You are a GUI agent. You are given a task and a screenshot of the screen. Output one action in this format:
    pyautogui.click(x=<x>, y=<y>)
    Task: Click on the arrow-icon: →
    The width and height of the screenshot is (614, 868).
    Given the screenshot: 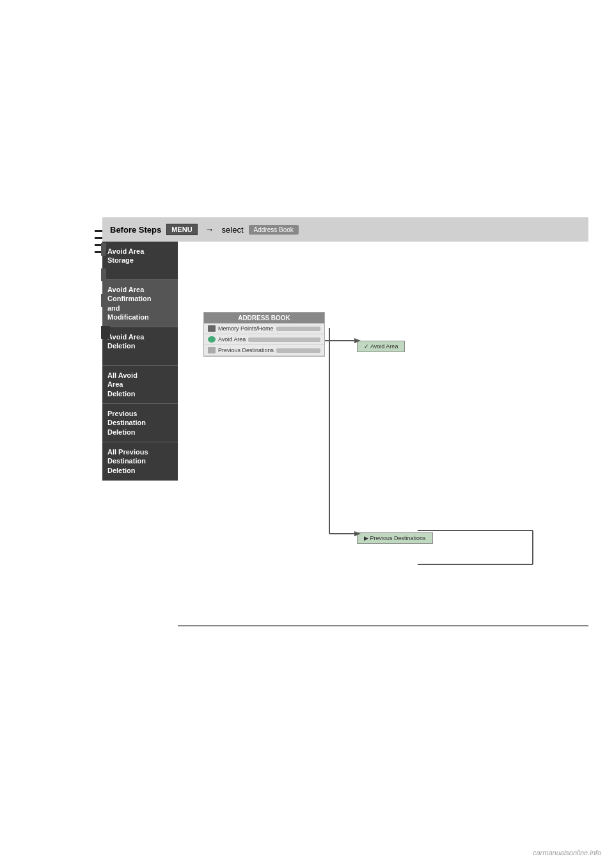 What is the action you would take?
    pyautogui.click(x=210, y=229)
    